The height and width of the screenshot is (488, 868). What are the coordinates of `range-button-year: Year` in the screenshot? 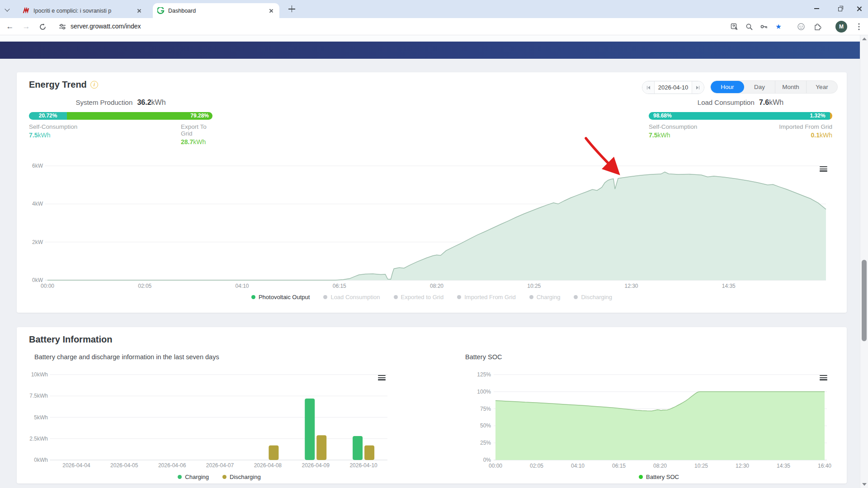 It's located at (822, 87).